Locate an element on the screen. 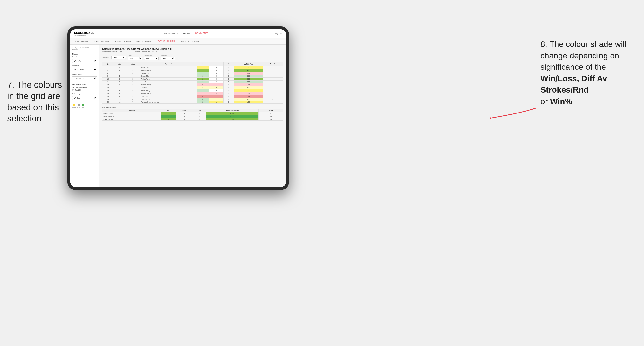 The image size is (644, 346). colour-by-label: Colour by is located at coordinates (84, 94).